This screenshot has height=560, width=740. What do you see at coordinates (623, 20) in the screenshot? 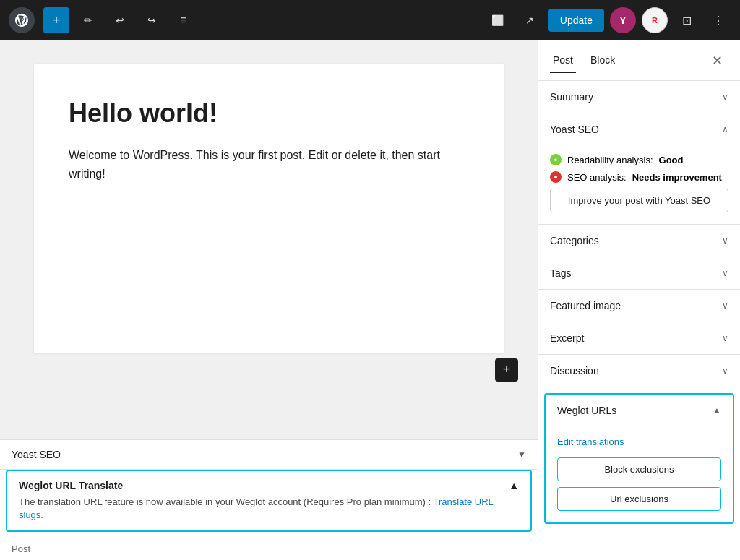
I see `yoast-initial: Y` at bounding box center [623, 20].